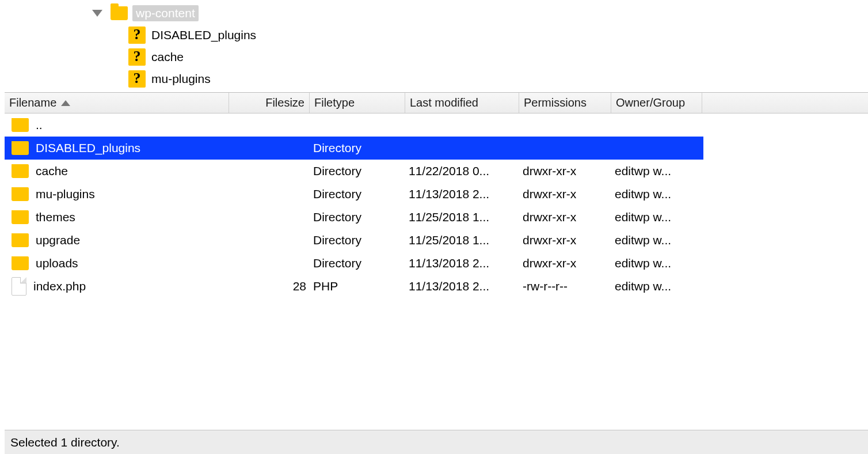  Describe the element at coordinates (52, 171) in the screenshot. I see `filename-text: cache` at that location.